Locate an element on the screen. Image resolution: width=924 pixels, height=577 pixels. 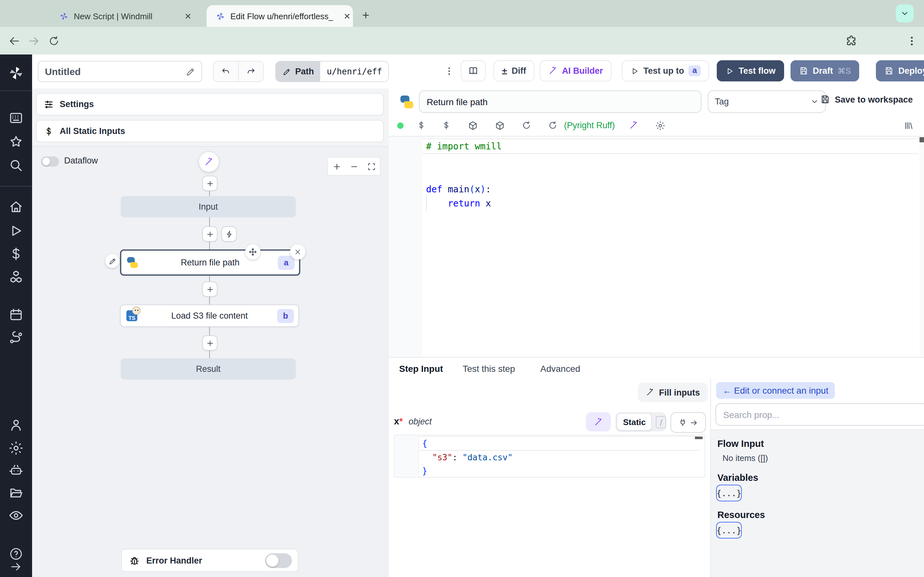
variables-braces-button: {...} is located at coordinates (729, 493).